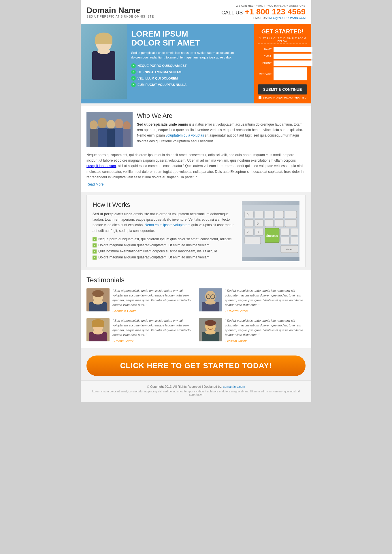  Describe the element at coordinates (293, 63) in the screenshot. I see `phone-input` at that location.